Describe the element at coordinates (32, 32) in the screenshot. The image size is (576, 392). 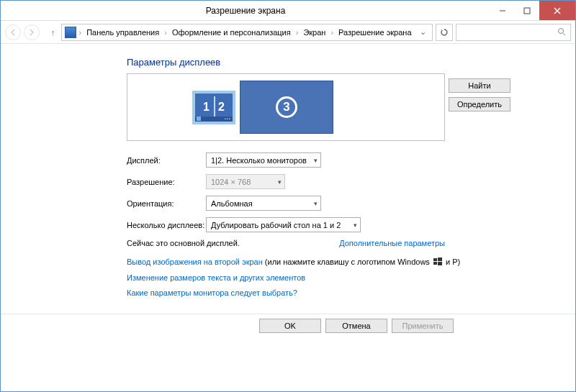
I see `forward-button` at that location.